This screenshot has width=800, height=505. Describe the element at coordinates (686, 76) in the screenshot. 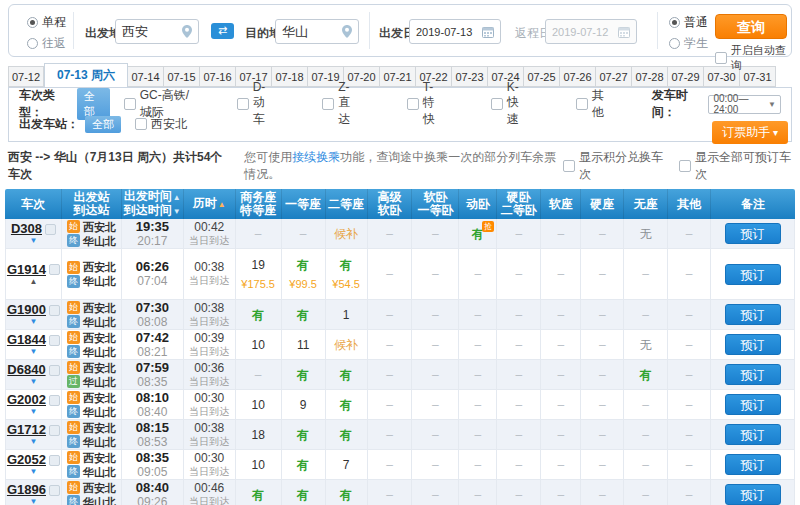

I see `date-tab-07-29: 07-29` at that location.